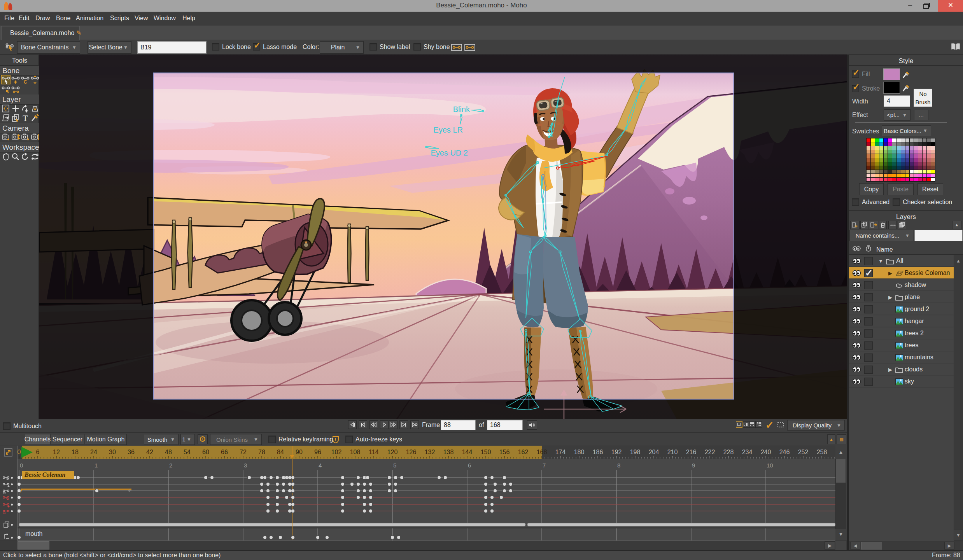 The width and height of the screenshot is (963, 560). I want to click on svg-text: 2, so click(171, 465).